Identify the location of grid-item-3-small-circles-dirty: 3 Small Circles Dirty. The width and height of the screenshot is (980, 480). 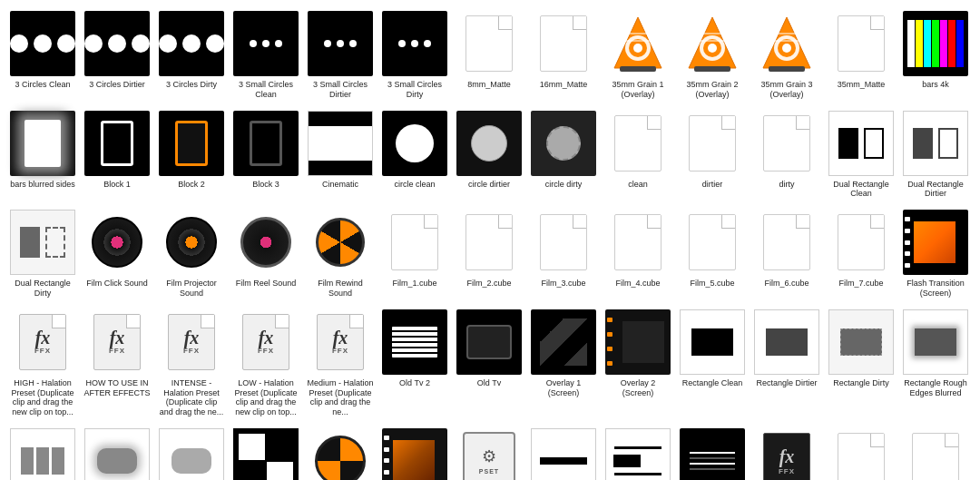
(415, 55).